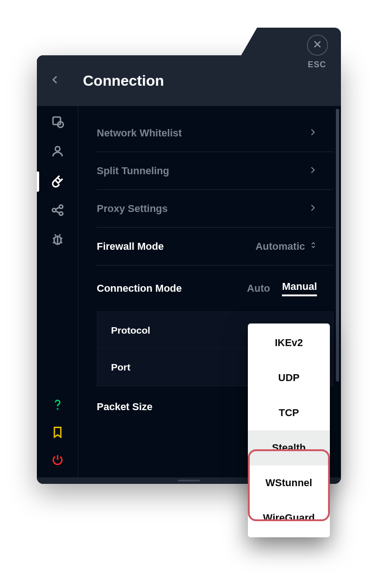 The width and height of the screenshot is (387, 588). Describe the element at coordinates (58, 461) in the screenshot. I see `power-icon` at that location.